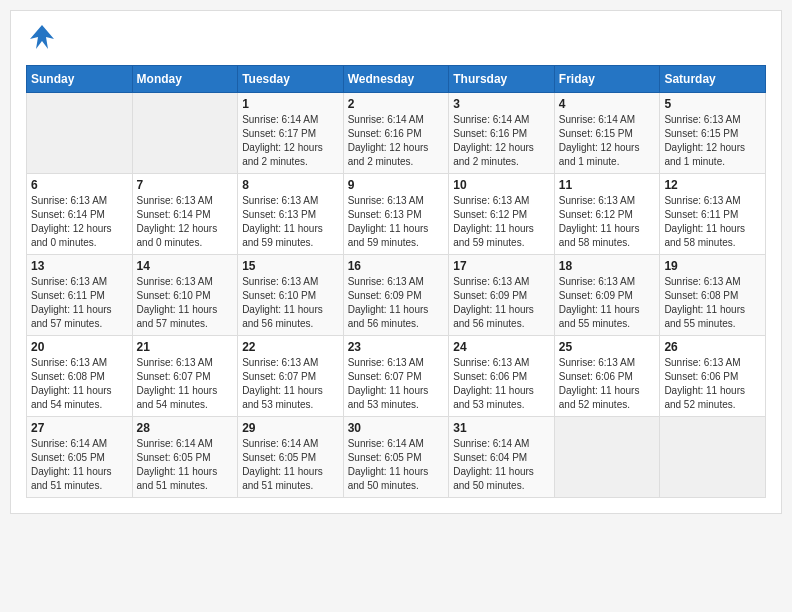 The width and height of the screenshot is (792, 612). Describe the element at coordinates (42, 39) in the screenshot. I see `logo-bird-icon` at that location.